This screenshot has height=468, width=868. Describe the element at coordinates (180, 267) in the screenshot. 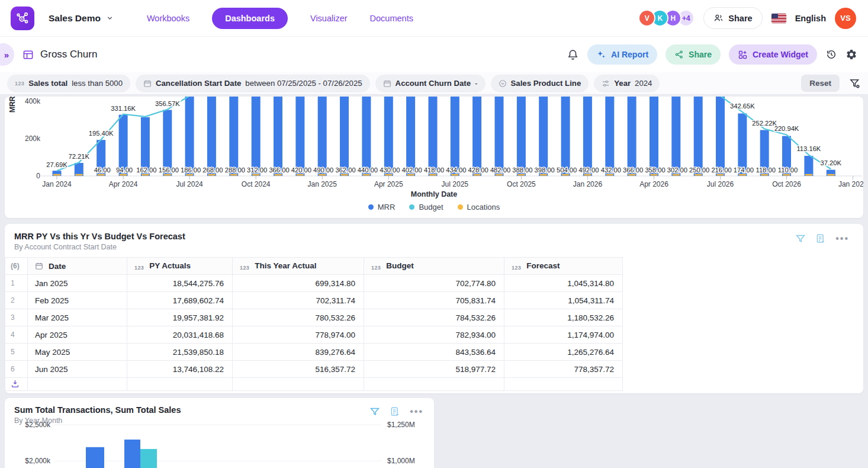

I see `column-header-py-actuals: 123PY Actuals` at that location.